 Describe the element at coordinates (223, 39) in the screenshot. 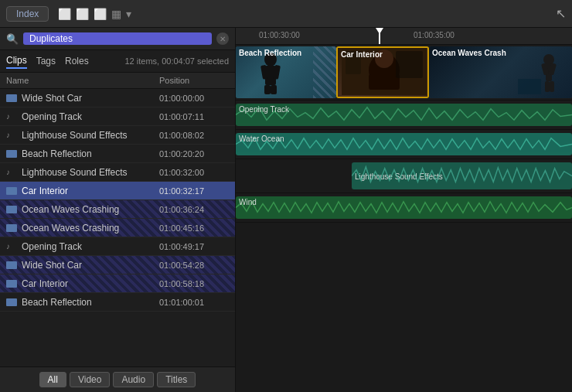

I see `search-close-button: ✕` at that location.